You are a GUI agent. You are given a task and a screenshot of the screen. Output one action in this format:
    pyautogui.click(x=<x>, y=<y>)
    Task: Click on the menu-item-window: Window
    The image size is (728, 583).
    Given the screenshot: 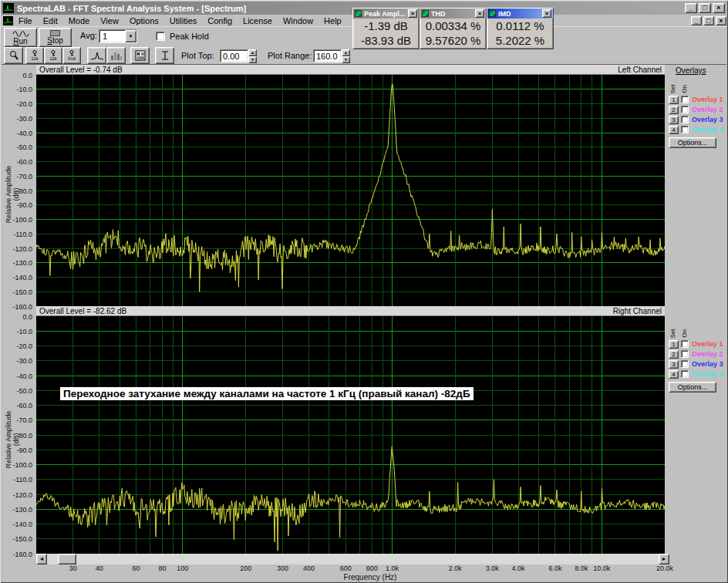 What is the action you would take?
    pyautogui.click(x=298, y=21)
    